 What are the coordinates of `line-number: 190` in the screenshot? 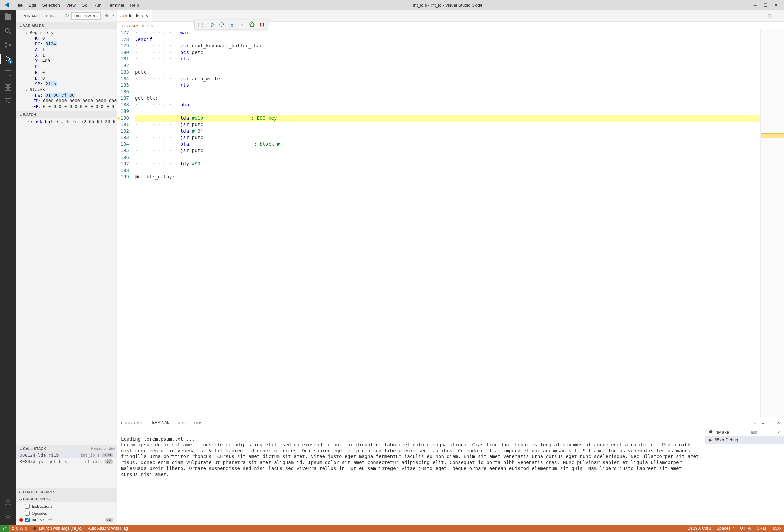 It's located at (126, 119).